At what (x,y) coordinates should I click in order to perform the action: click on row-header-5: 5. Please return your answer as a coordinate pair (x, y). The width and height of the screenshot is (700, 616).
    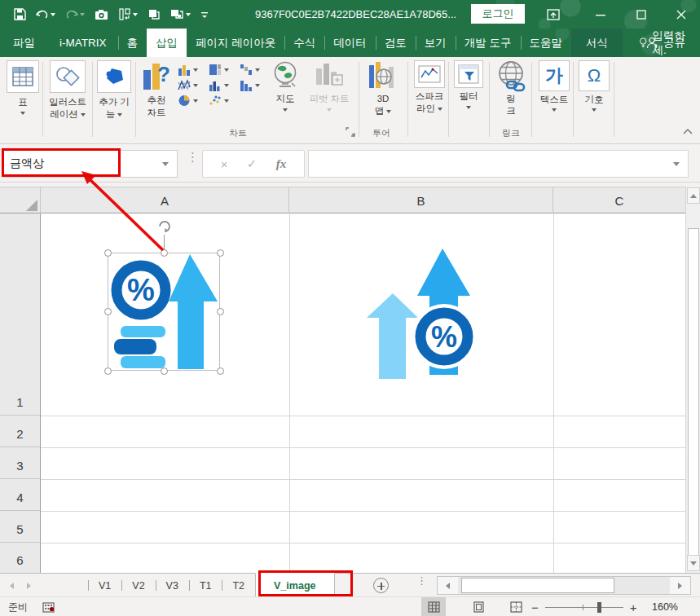
    Looking at the image, I should click on (20, 526).